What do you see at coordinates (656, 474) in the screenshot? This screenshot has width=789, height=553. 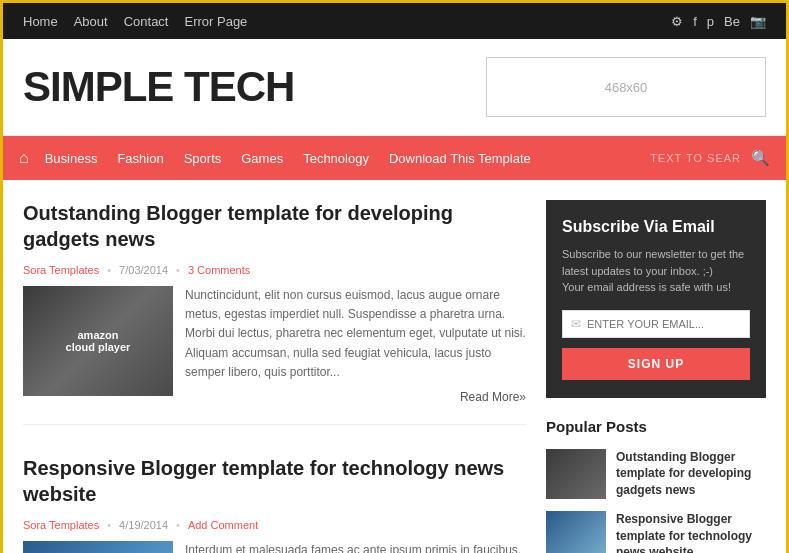 I see `popular-post-item-1: Outstanding Blogger template for develop…` at bounding box center [656, 474].